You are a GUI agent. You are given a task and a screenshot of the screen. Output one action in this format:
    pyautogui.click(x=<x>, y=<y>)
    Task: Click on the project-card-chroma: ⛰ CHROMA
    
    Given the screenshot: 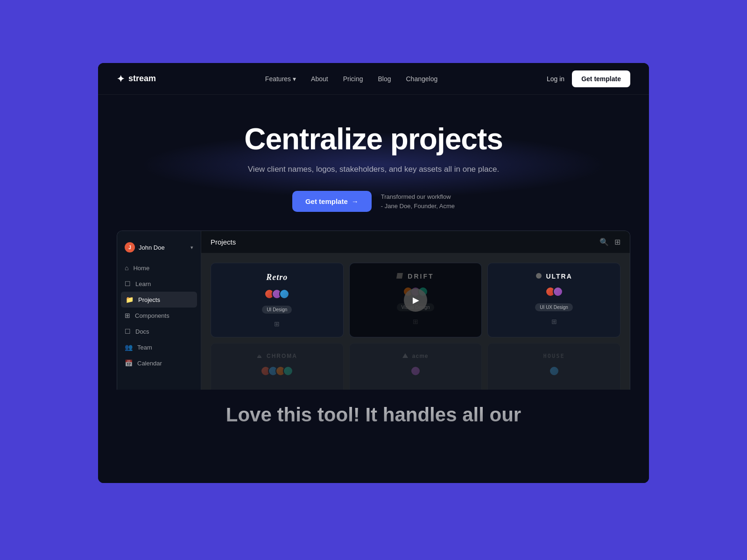 What is the action you would take?
    pyautogui.click(x=277, y=366)
    